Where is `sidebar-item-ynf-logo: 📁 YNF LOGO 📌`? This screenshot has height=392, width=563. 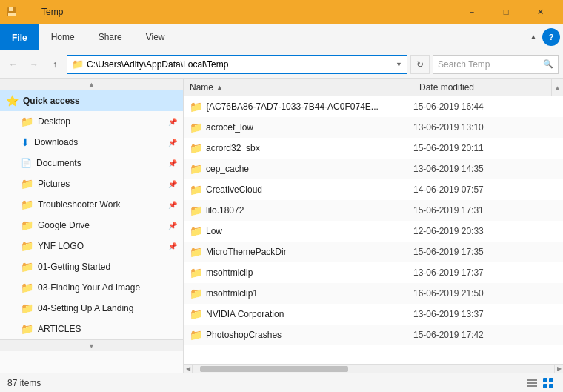 sidebar-item-ynf-logo: 📁 YNF LOGO 📌 is located at coordinates (92, 246).